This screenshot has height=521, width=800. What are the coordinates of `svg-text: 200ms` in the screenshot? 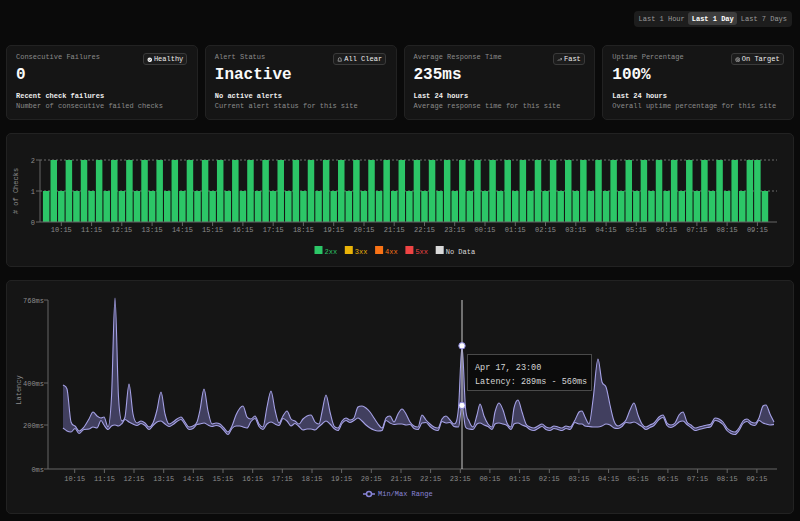 It's located at (34, 426).